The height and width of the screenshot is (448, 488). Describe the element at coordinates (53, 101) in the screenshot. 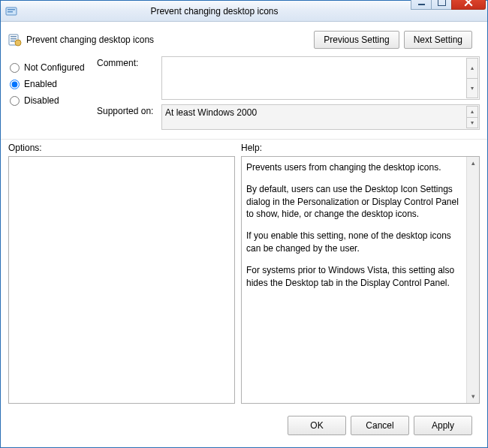

I see `radio-disabled: Disabled` at that location.